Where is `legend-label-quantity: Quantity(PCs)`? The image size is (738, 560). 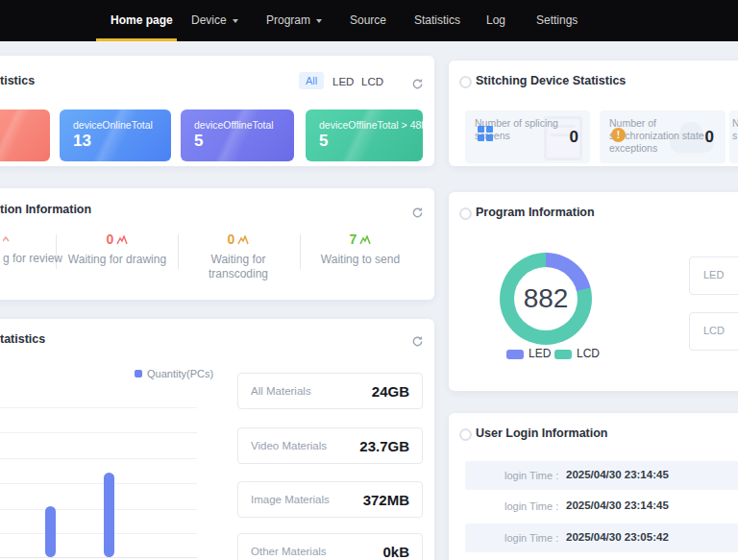
legend-label-quantity: Quantity(PCs) is located at coordinates (181, 374).